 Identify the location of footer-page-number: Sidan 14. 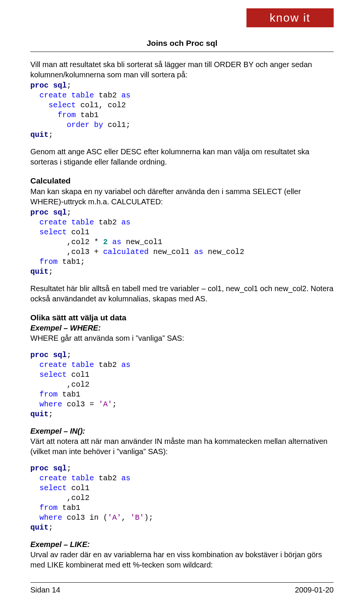
(46, 590).